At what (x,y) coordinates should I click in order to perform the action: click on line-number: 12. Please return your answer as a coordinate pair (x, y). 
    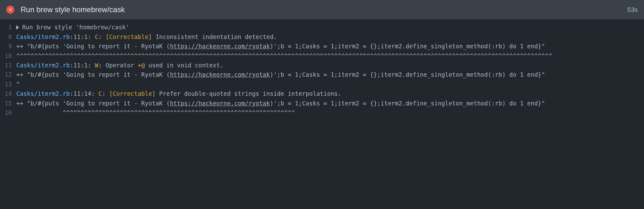
    Looking at the image, I should click on (8, 75).